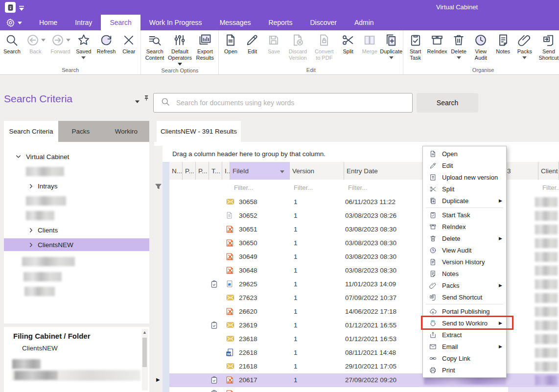 This screenshot has height=392, width=559. I want to click on filter-cell-version: Filter..., so click(319, 187).